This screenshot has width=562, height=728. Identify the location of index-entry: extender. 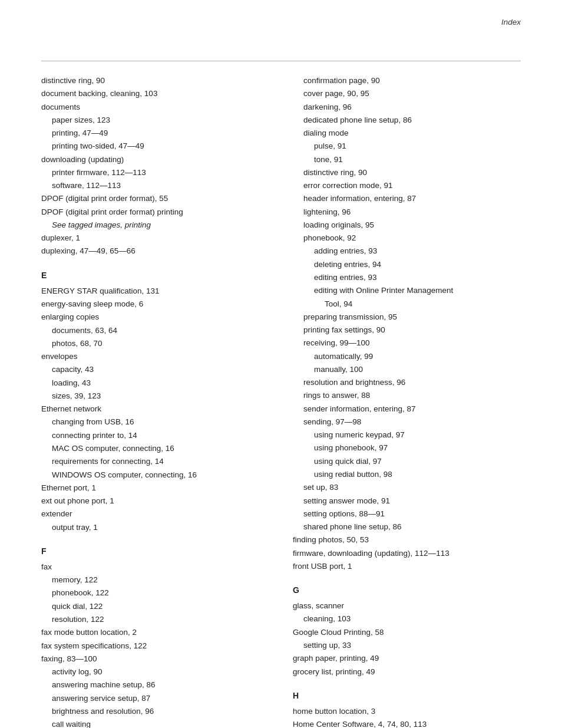
(156, 514).